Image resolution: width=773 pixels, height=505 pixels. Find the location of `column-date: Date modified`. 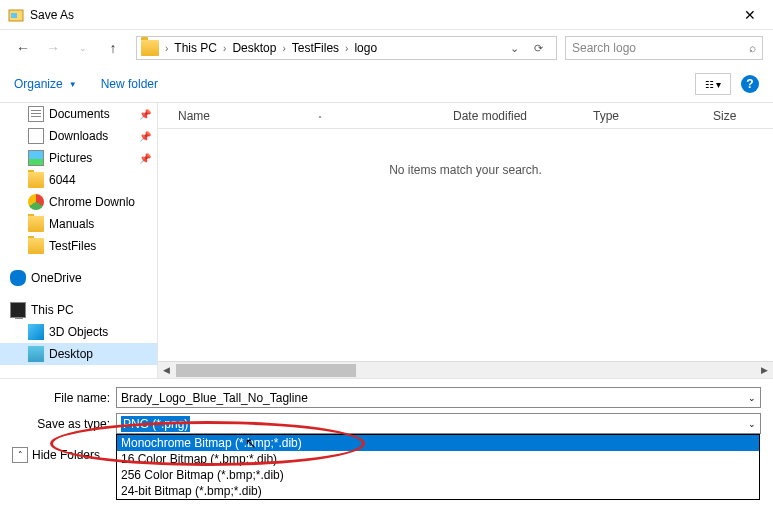

column-date: Date modified is located at coordinates (523, 116).